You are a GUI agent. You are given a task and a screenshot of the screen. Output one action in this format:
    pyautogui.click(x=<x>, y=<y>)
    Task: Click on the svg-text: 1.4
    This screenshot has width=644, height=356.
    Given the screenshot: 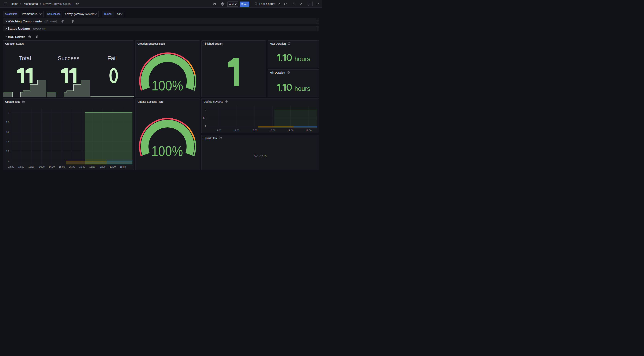 What is the action you would take?
    pyautogui.click(x=8, y=142)
    